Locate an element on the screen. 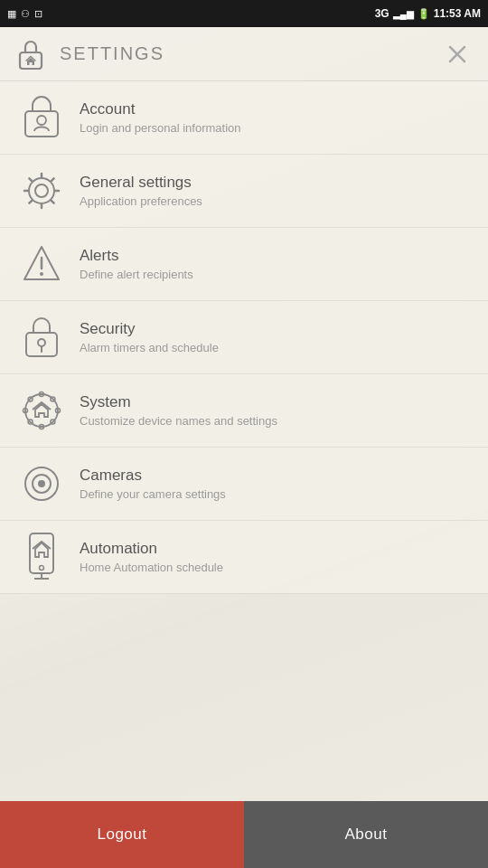 This screenshot has height=868, width=488. system-icon is located at coordinates (42, 410).